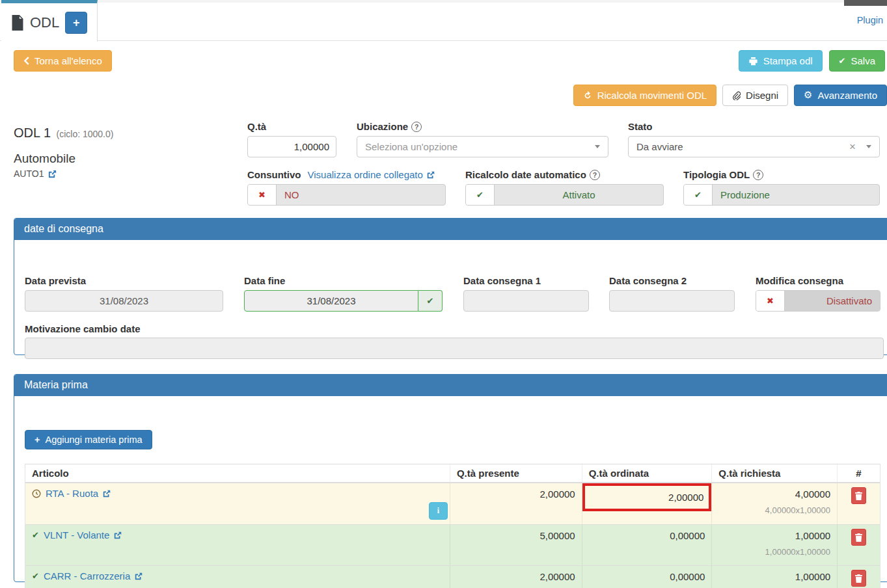  I want to click on status-select: Da avviare ×, so click(754, 147).